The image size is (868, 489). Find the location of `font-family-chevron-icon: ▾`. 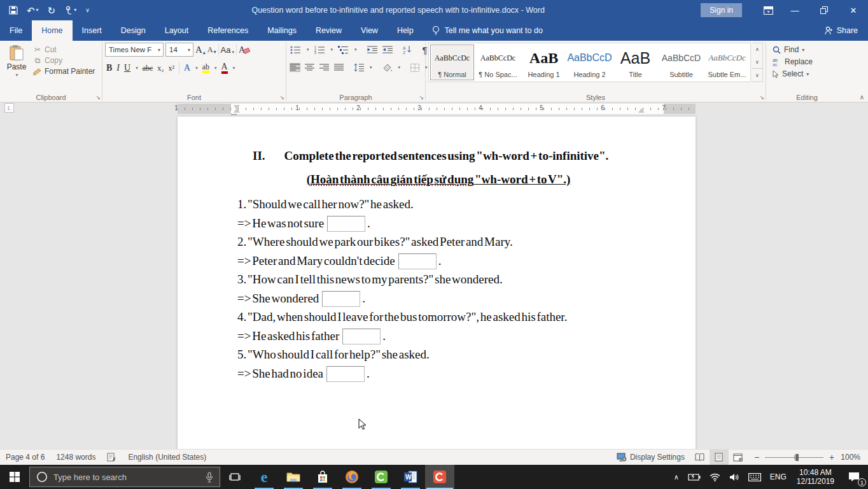

font-family-chevron-icon: ▾ is located at coordinates (159, 50).